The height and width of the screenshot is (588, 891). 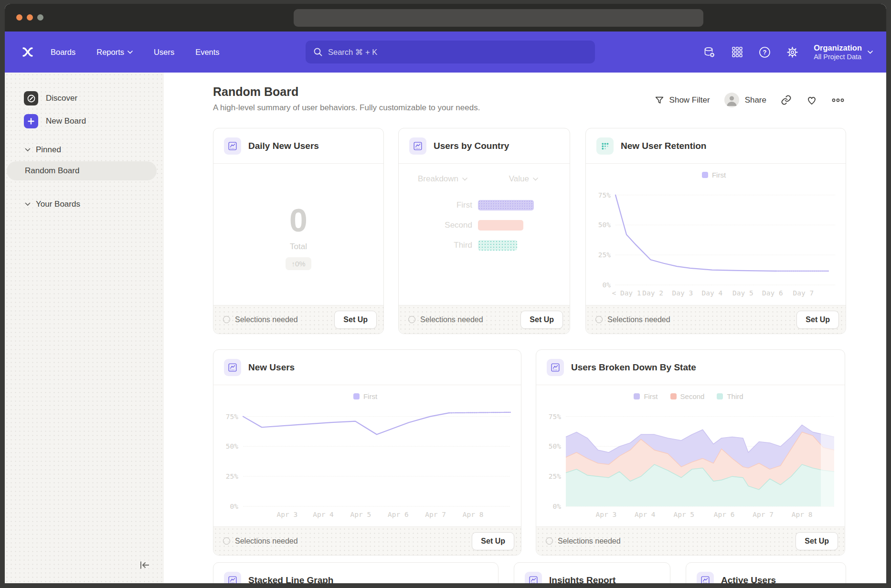 I want to click on window-close-button, so click(x=19, y=17).